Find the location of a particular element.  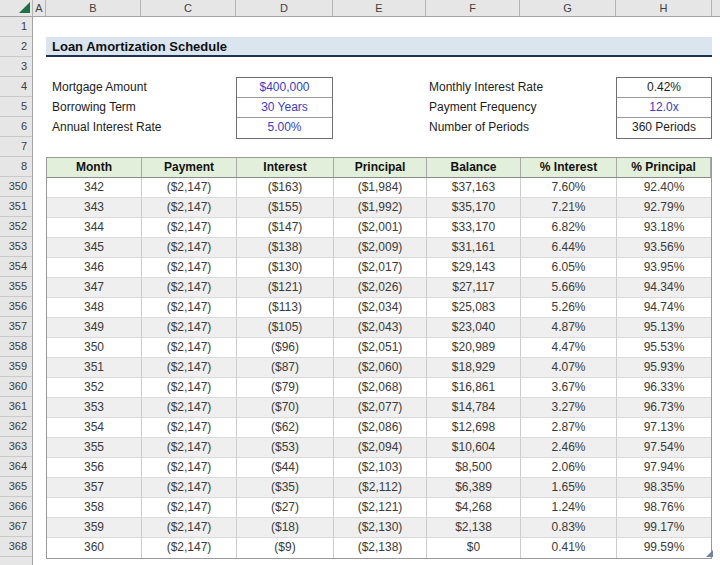

table-row-4-cell-0: 346 is located at coordinates (94, 268).